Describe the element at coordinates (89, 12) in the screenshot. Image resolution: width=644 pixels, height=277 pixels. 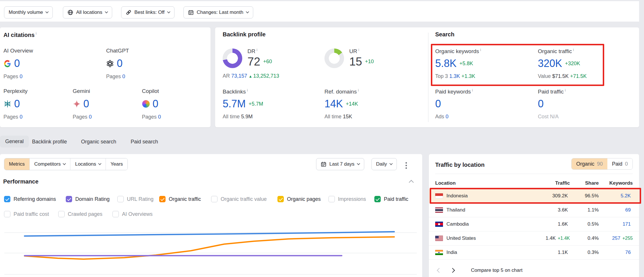
I see `locations-filter-label: All locations` at that location.